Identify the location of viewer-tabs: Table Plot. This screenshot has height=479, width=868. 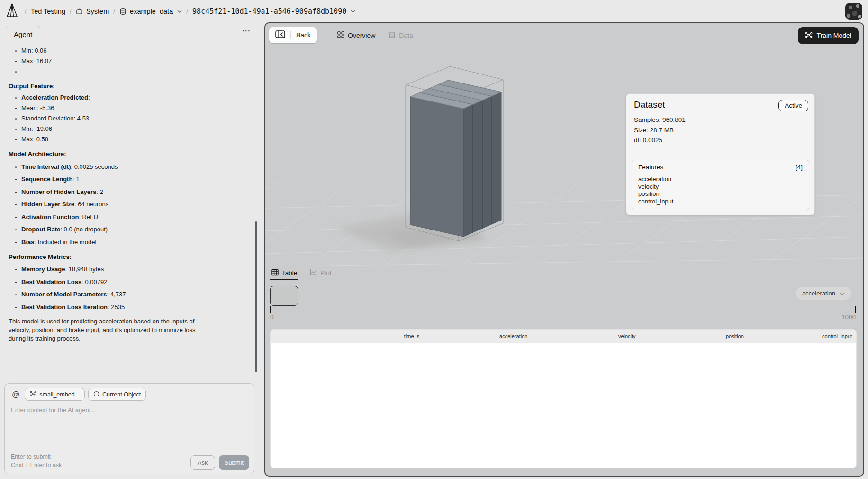
(301, 273).